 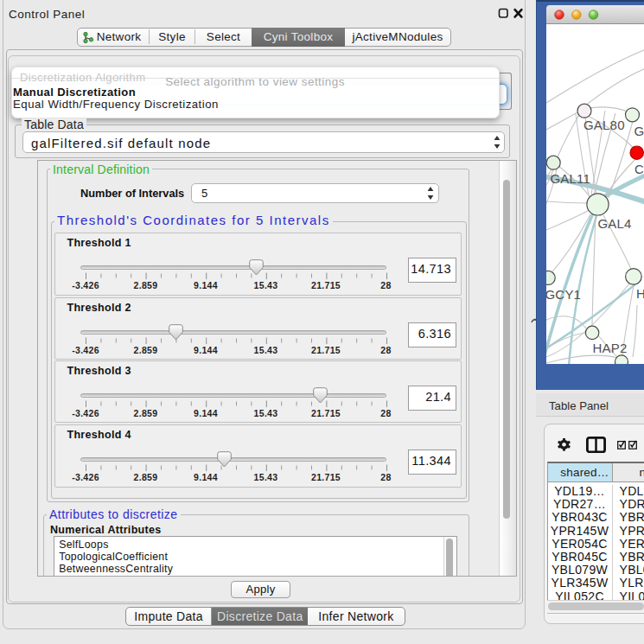 I want to click on svg-text: GAL4, so click(x=614, y=223).